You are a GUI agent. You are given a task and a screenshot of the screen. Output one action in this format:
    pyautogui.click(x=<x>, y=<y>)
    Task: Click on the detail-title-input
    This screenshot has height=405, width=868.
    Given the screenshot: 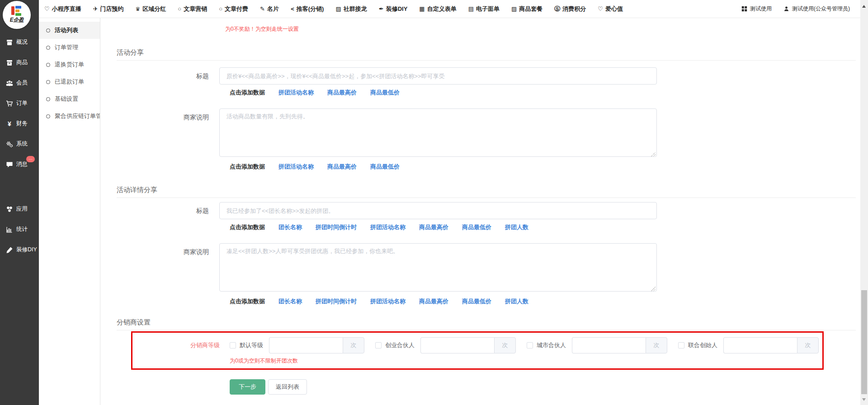 What is the action you would take?
    pyautogui.click(x=438, y=211)
    